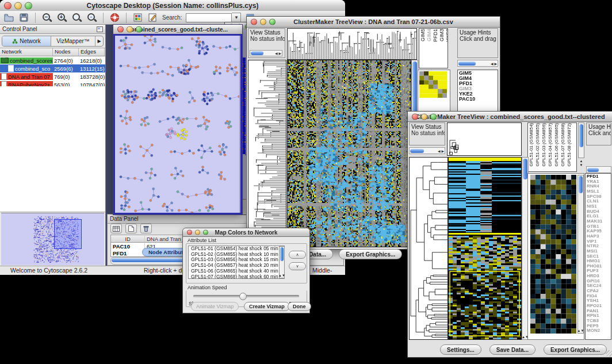 This screenshot has height=364, width=612. Describe the element at coordinates (47, 17) in the screenshot. I see `zoom-out-icon: −` at that location.